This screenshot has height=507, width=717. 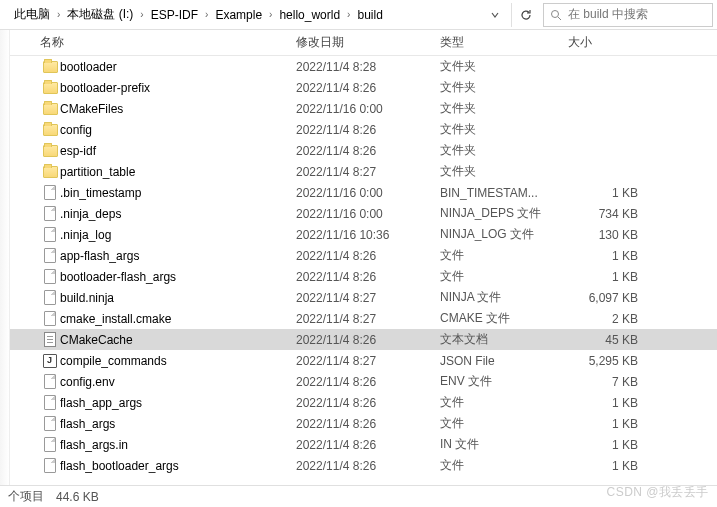 What do you see at coordinates (358, 340) in the screenshot?
I see `file-row: CMakeCache2022/11/4 8:26文本文档45 KB` at bounding box center [358, 340].